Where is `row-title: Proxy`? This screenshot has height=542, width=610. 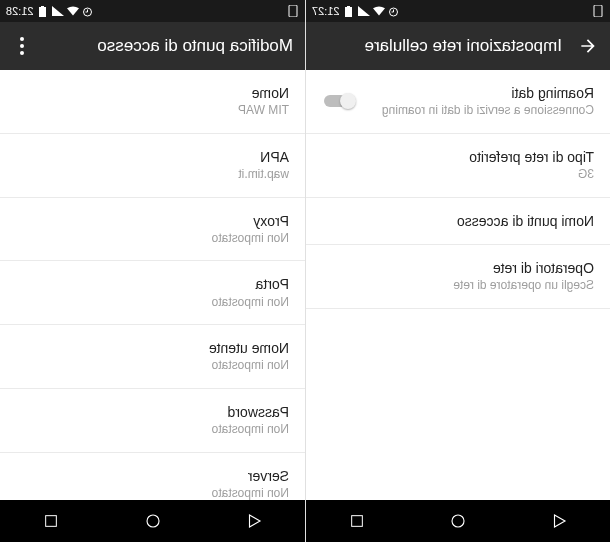
row-title: Proxy is located at coordinates (152, 221).